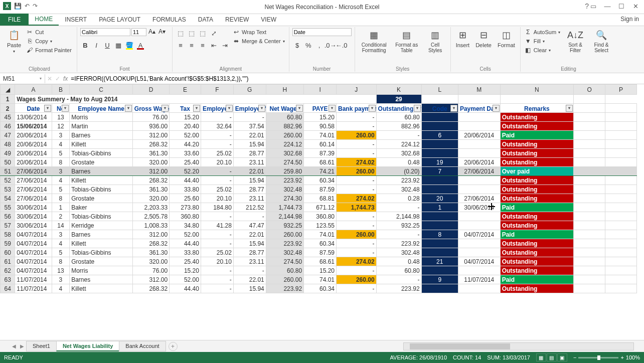 Image resolution: width=644 pixels, height=363 pixels. What do you see at coordinates (479, 171) in the screenshot?
I see `cell: 27/06/2014` at bounding box center [479, 171].